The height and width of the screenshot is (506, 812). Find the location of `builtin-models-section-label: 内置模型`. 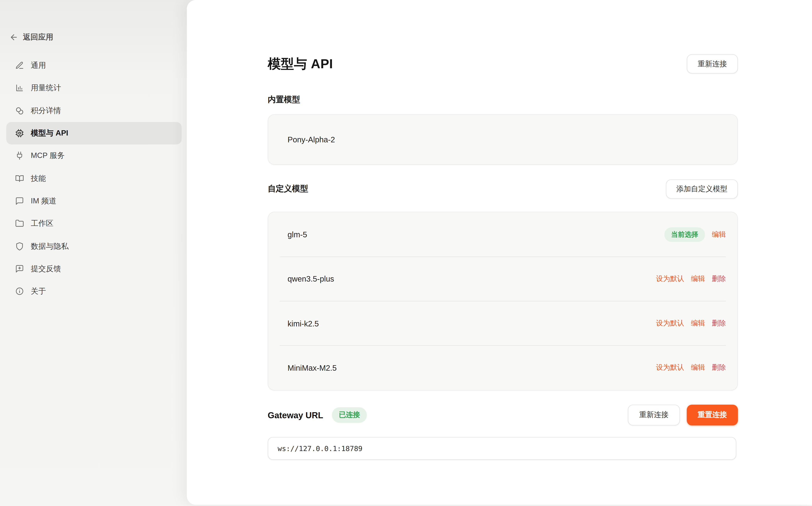

builtin-models-section-label: 内置模型 is located at coordinates (503, 100).